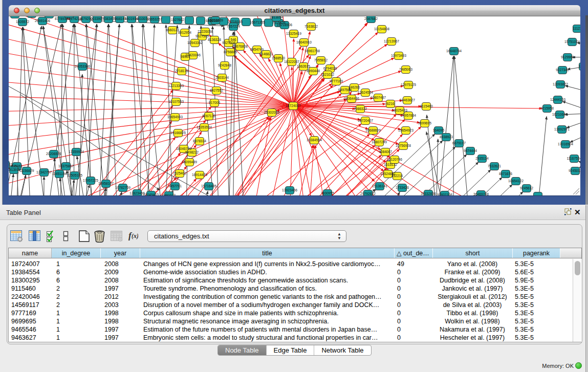 This screenshot has width=588, height=372. What do you see at coordinates (506, 174) in the screenshot?
I see `svg-text: 8471676` at bounding box center [506, 174].